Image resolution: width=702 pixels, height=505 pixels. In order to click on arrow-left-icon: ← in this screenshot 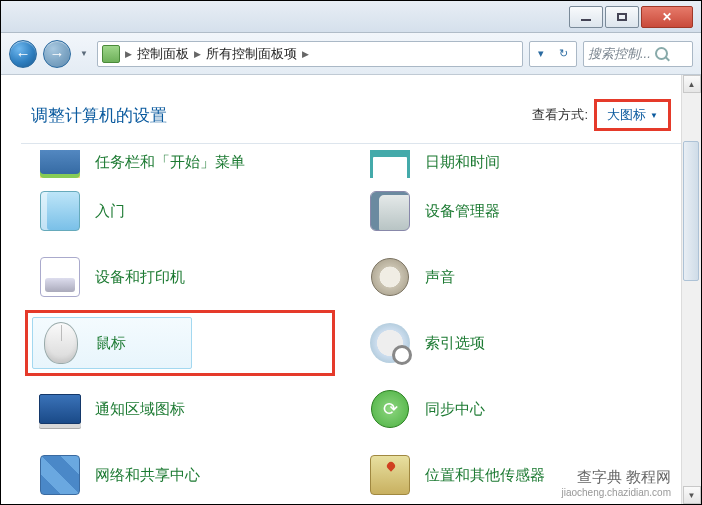, I will do `click(24, 54)`.